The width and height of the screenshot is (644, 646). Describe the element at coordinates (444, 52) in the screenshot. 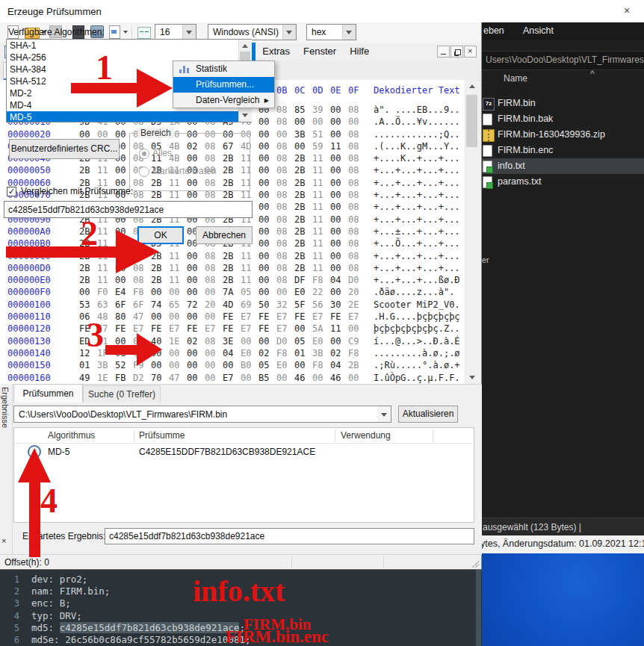

I see `mdi-minimize-button` at that location.